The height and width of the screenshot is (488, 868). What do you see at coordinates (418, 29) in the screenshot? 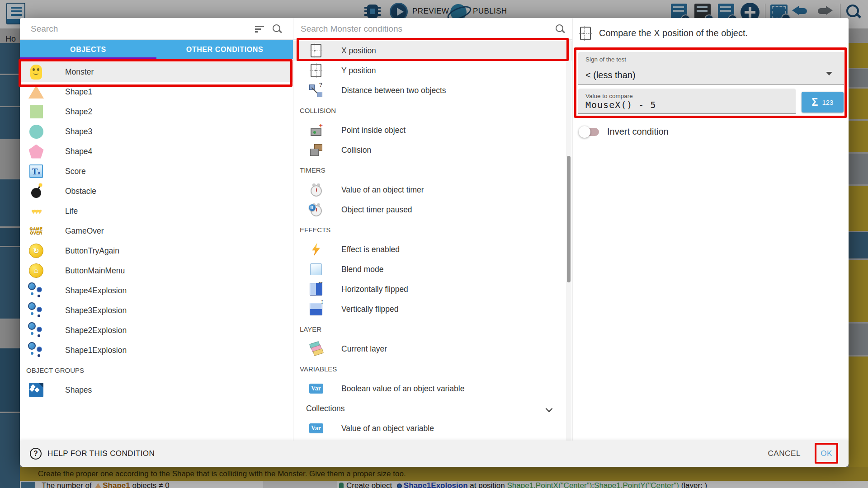
I see `condition-search-input` at bounding box center [418, 29].